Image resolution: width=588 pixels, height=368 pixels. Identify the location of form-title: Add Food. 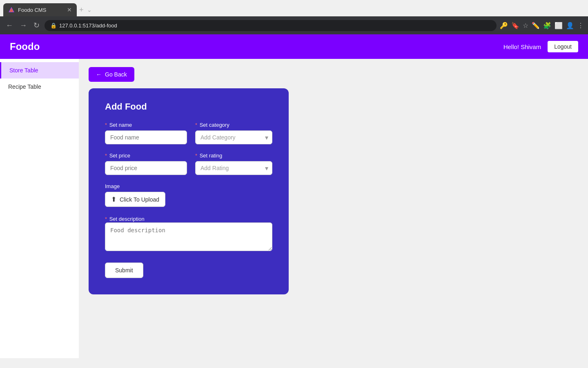
(189, 107).